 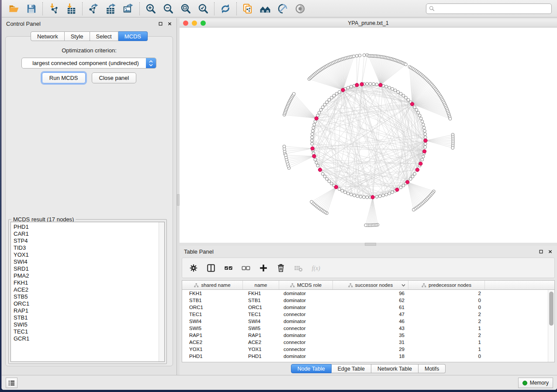 I want to click on tab-network: Network, so click(x=48, y=36).